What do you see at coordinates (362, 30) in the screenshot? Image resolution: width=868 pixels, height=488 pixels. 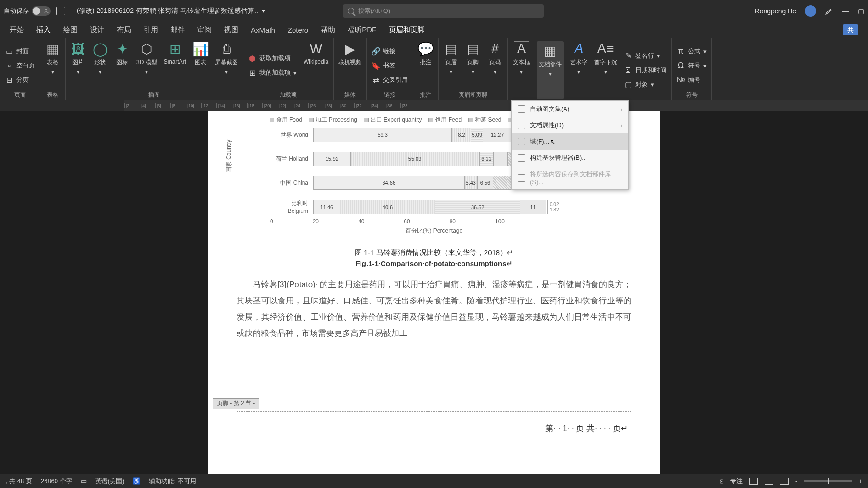 I see `tab-foxit: 福昕PDF` at bounding box center [362, 30].